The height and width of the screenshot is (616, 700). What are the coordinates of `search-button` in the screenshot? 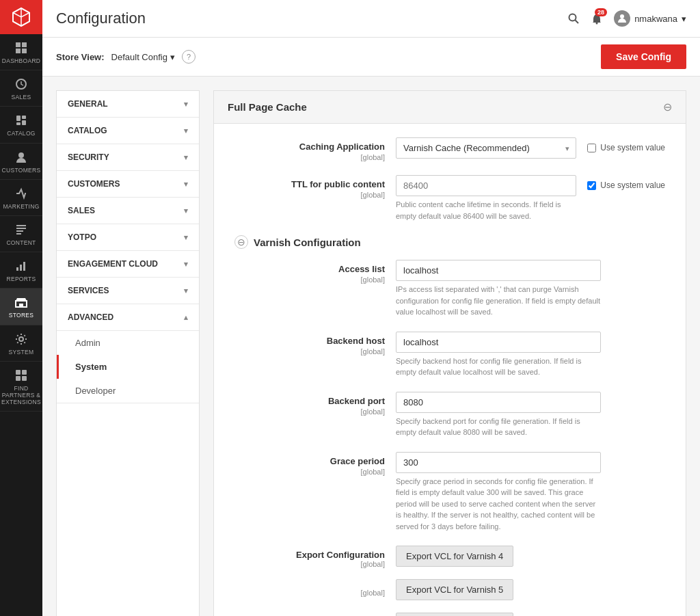 It's located at (574, 18).